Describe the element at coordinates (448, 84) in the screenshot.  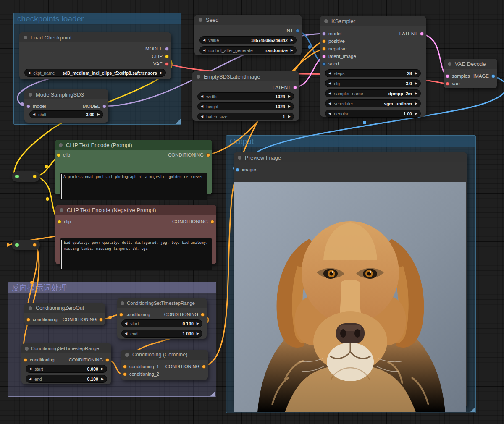
I see `input-slot-vae` at that location.